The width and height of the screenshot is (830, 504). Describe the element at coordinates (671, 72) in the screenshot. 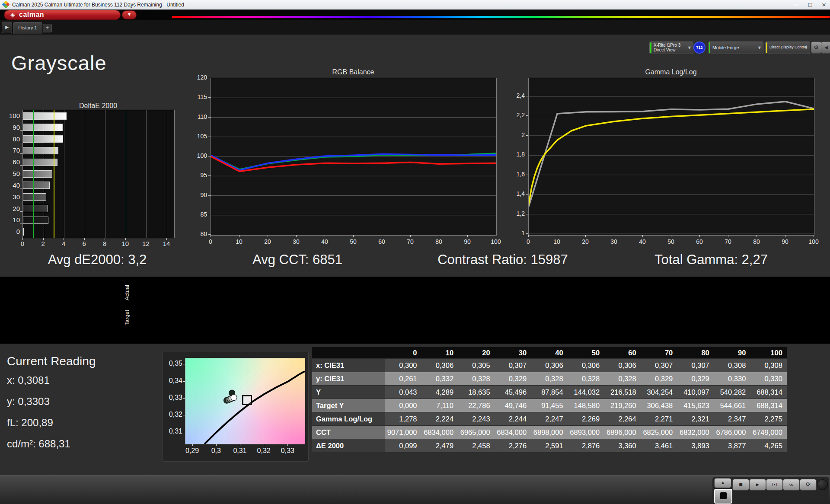

I see `gamma-chart-title: Gamma Log/Log` at that location.